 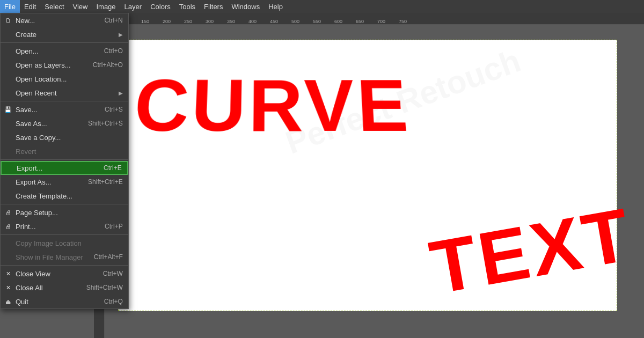 What do you see at coordinates (64, 93) in the screenshot?
I see `menu-item-open-recent: Open Recent ▶` at bounding box center [64, 93].